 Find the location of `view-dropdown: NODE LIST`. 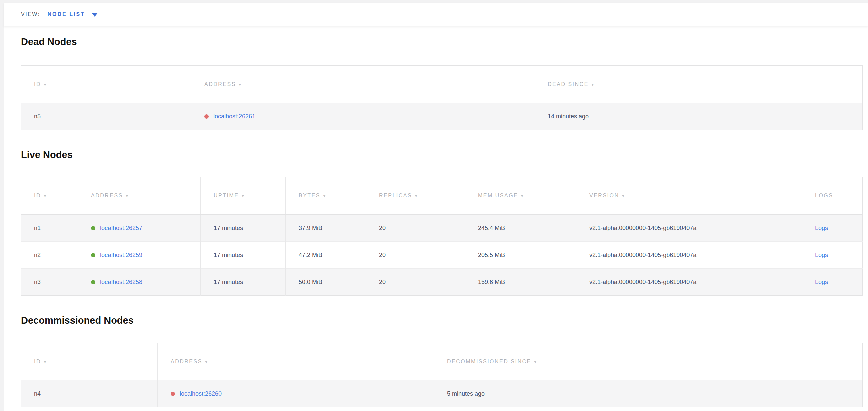

view-dropdown: NODE LIST is located at coordinates (73, 14).